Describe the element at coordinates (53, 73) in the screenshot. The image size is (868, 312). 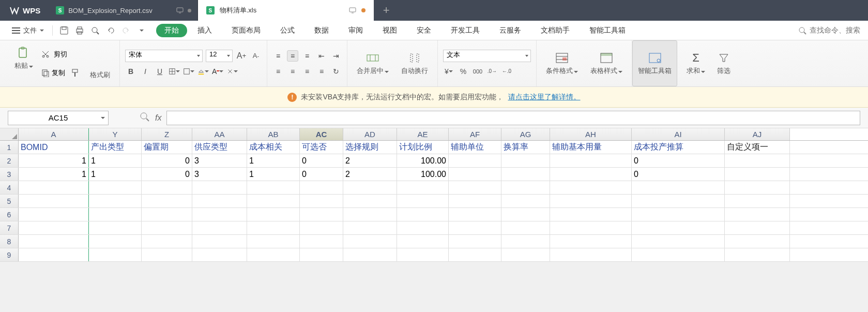
I see `copy-button: 复制` at that location.